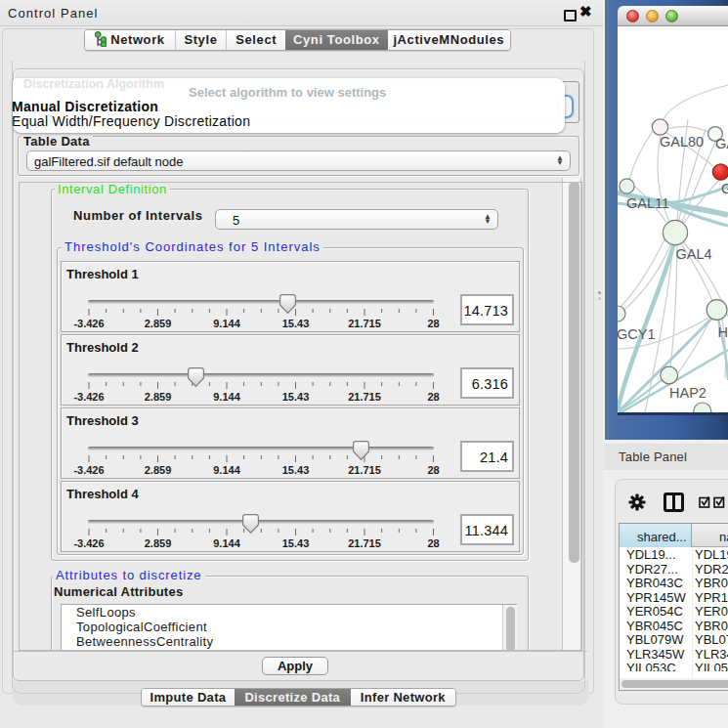  Describe the element at coordinates (648, 203) in the screenshot. I see `svg-text: GAL11` at that location.